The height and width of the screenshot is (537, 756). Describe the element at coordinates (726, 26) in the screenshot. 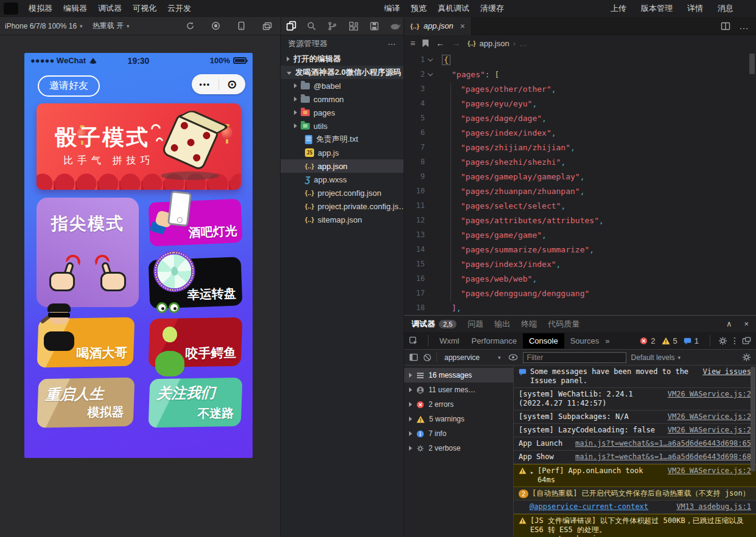

I see `split-editor-icon` at that location.